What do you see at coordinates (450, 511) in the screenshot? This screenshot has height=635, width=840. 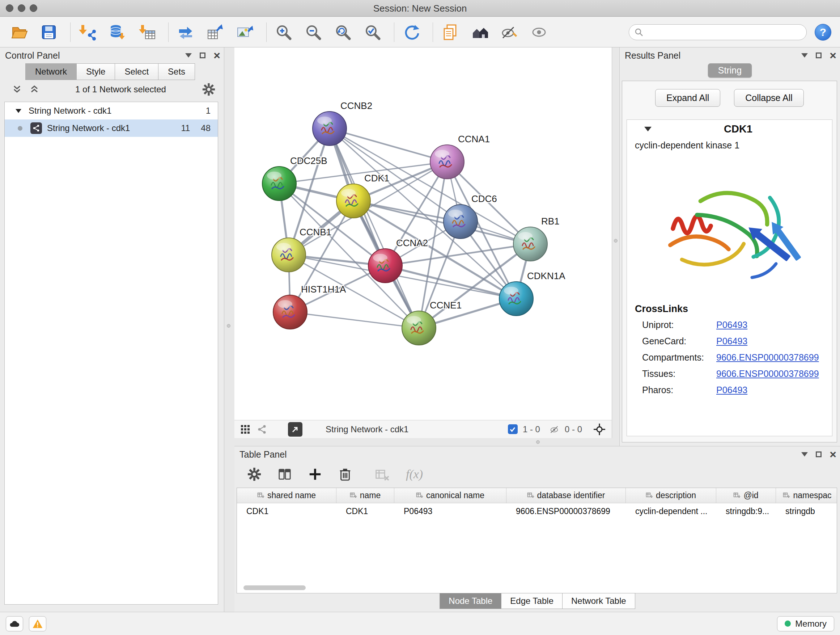 I see `table-cell: P06493` at bounding box center [450, 511].